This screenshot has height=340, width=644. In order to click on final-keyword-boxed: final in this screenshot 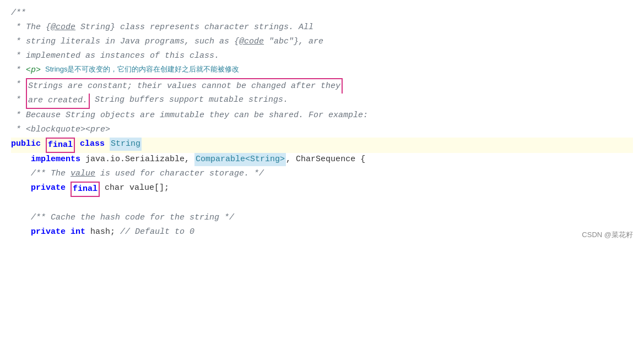, I will do `click(61, 145)`.